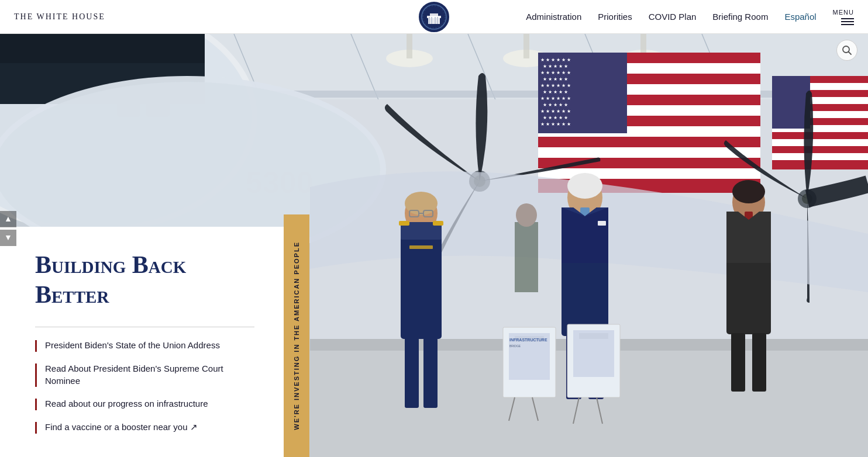 Image resolution: width=868 pixels, height=457 pixels. Describe the element at coordinates (126, 403) in the screenshot. I see `link-text-3: Read about our progress on infrastructur…` at that location.